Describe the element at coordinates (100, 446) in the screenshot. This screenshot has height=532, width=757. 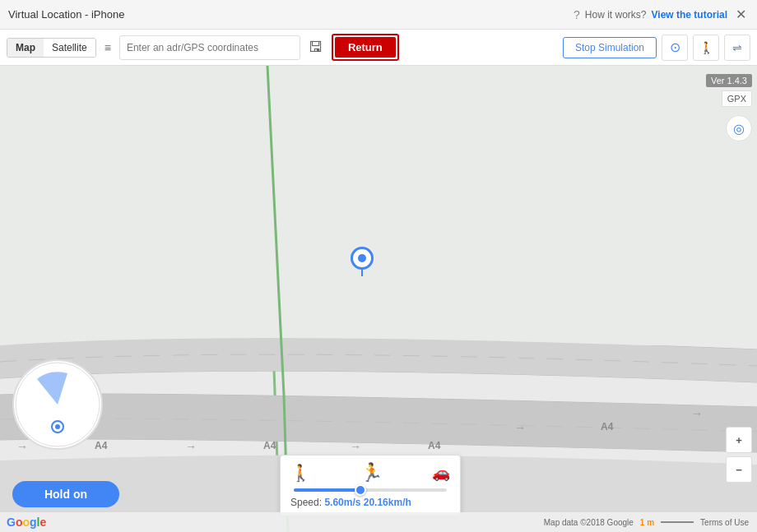
I see `road-label-1: A4` at that location.